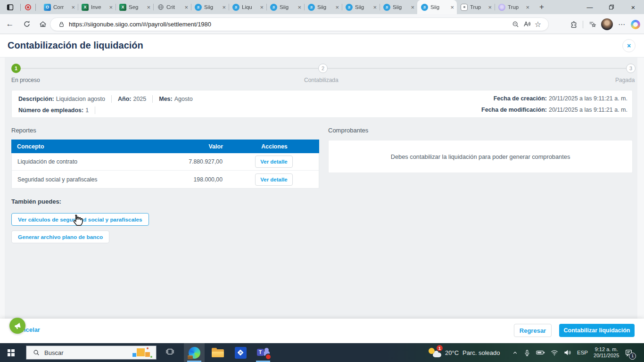 The width and height of the screenshot is (644, 362). What do you see at coordinates (322, 80) in the screenshot?
I see `step-2-label: Contabilizada` at bounding box center [322, 80].